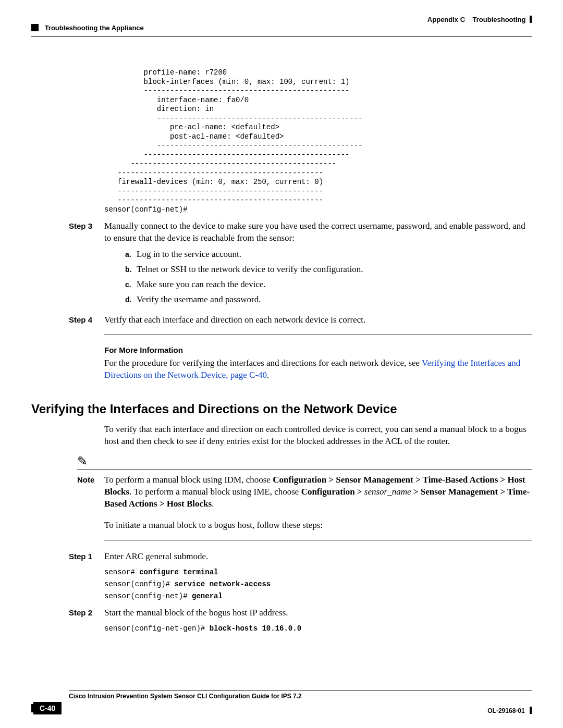 The image size is (563, 728). Describe the element at coordinates (156, 557) in the screenshot. I see `step-b1-text: Enter ARC general submode.` at that location.